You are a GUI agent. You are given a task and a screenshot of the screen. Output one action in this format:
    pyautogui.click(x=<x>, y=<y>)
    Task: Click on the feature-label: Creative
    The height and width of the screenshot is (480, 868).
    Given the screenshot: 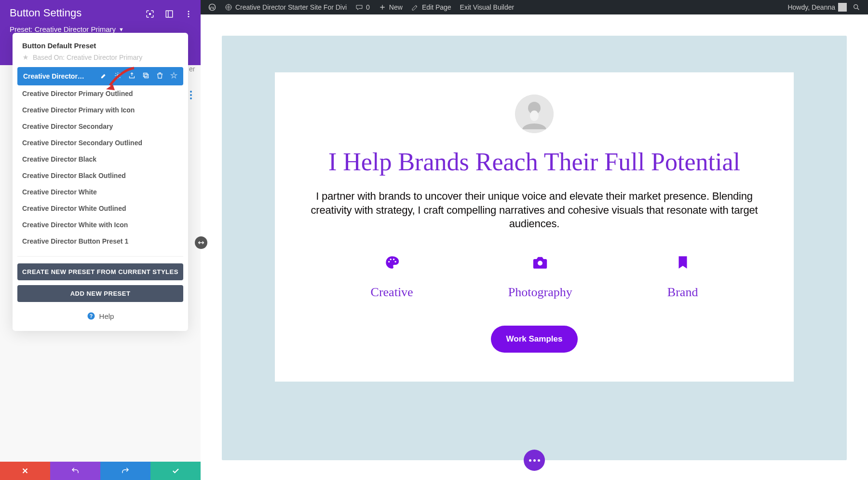 What is the action you would take?
    pyautogui.click(x=392, y=292)
    